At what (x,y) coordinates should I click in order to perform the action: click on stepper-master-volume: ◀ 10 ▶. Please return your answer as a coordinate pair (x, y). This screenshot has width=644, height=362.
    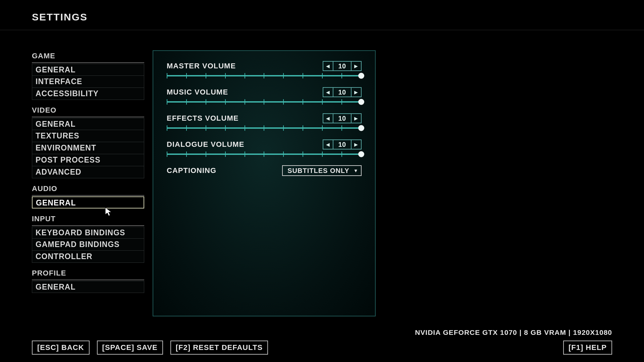
    Looking at the image, I should click on (342, 66).